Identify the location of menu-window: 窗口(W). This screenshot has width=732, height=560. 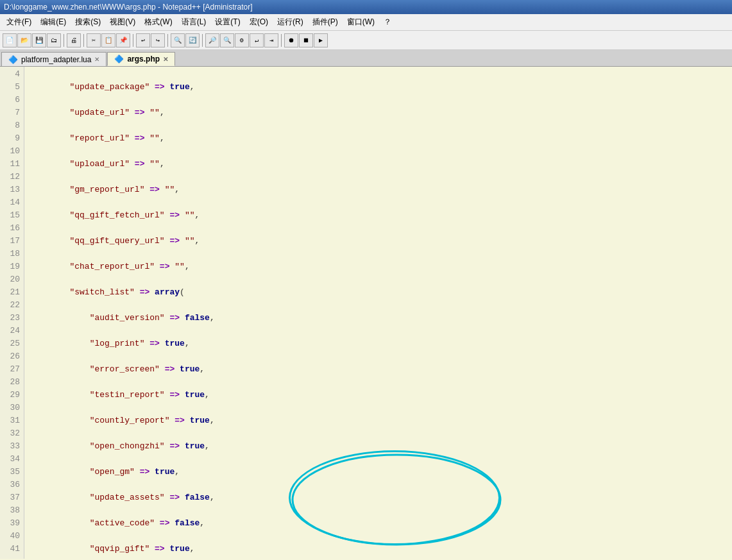
(361, 22).